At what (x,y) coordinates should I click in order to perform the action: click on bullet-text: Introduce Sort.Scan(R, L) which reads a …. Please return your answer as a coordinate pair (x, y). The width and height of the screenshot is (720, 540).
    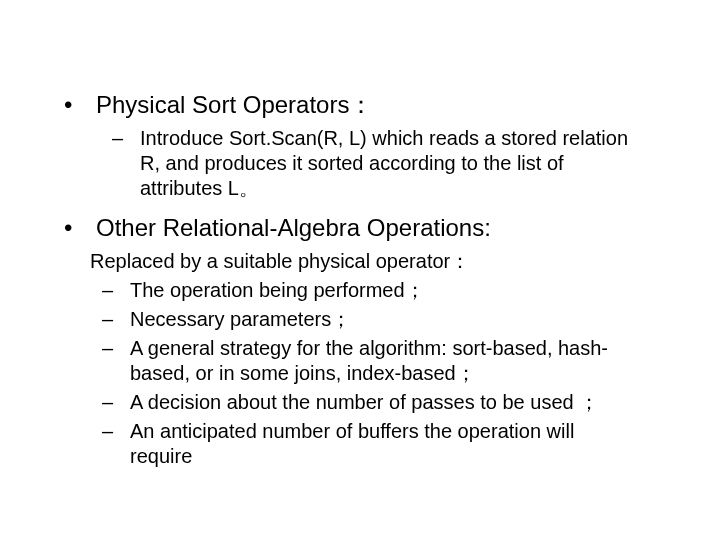
    Looking at the image, I should click on (384, 163).